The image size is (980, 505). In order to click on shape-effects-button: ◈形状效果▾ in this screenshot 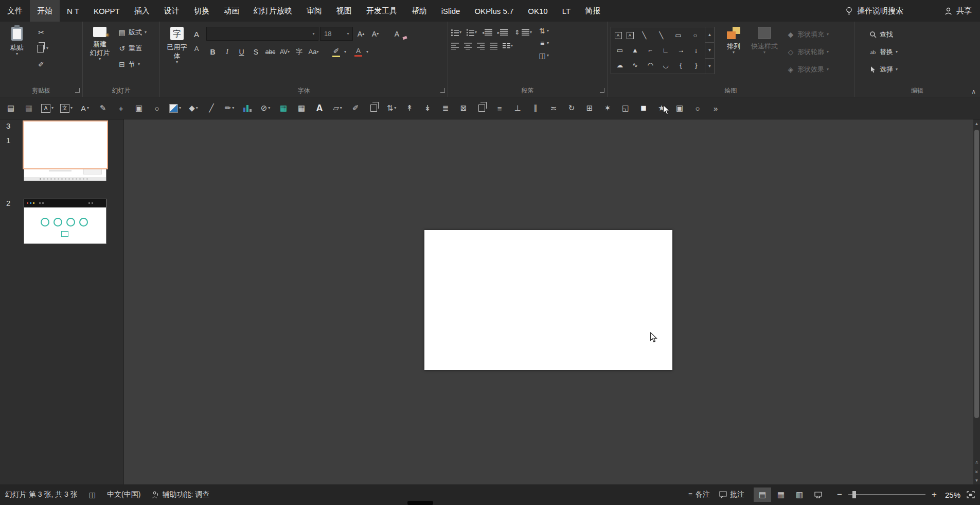, I will do `click(808, 69)`.